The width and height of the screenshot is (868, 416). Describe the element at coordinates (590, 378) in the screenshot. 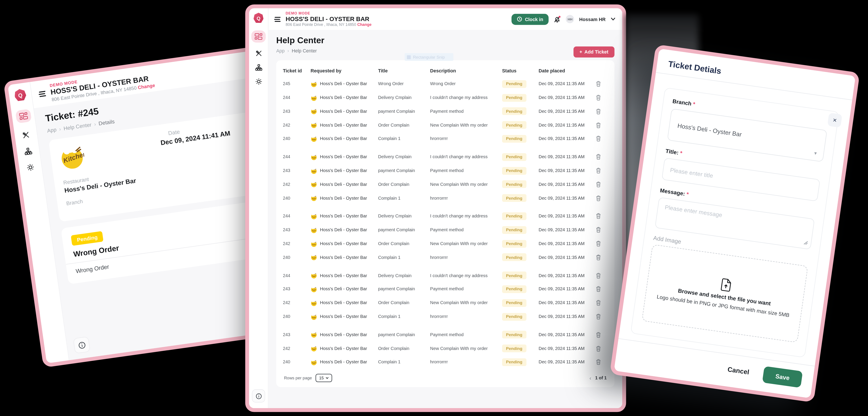

I see `prev-page-button: ‹` at that location.